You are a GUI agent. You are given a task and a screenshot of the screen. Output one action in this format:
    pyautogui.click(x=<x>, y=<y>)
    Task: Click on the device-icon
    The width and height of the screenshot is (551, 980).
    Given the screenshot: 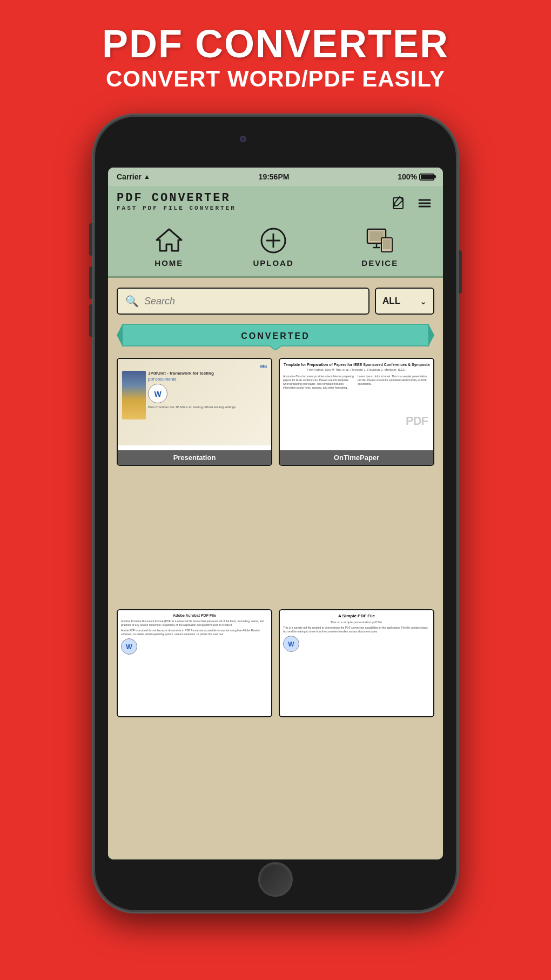 What is the action you would take?
    pyautogui.click(x=380, y=241)
    